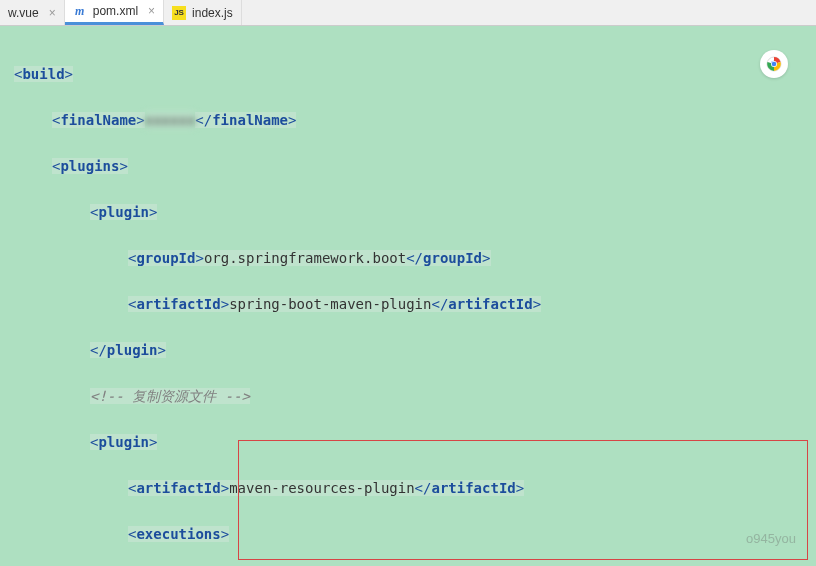 This screenshot has width=816, height=566. Describe the element at coordinates (408, 13) in the screenshot. I see `tab-bar: w.vue × m pom.xml × JS index.js` at that location.